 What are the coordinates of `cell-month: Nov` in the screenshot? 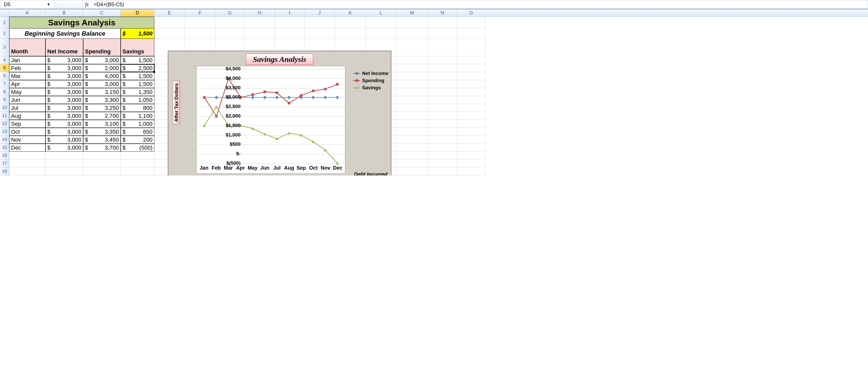 It's located at (27, 140).